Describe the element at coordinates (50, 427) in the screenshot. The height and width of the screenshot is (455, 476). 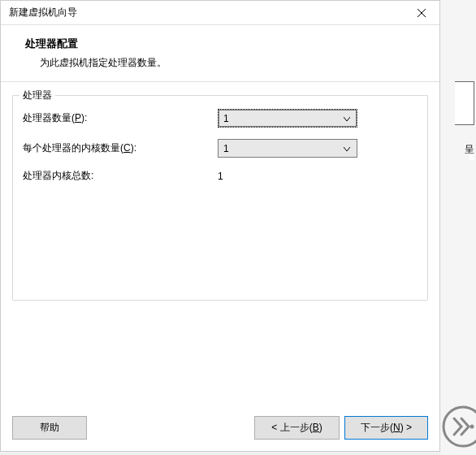
I see `help-button: 帮助` at that location.